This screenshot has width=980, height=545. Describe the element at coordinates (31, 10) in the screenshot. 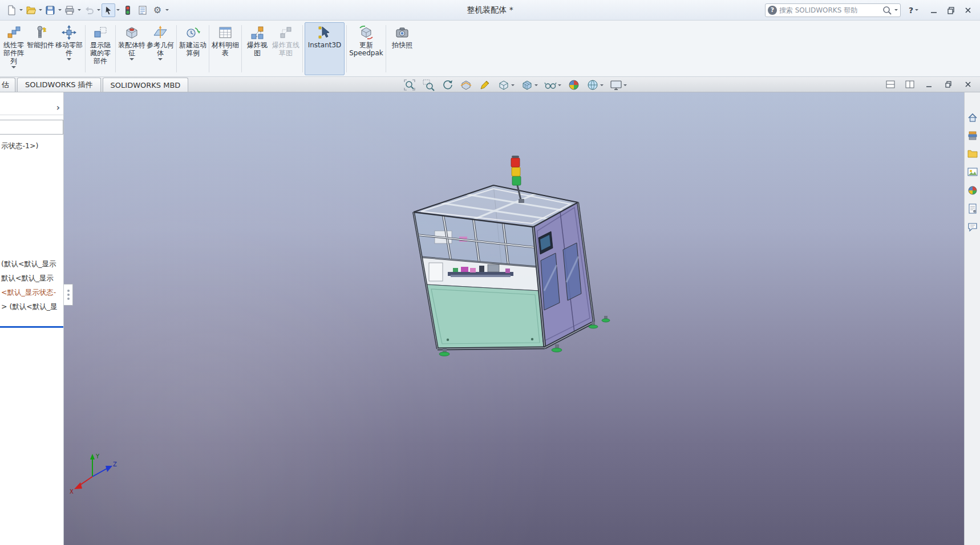

I see `open-button` at that location.